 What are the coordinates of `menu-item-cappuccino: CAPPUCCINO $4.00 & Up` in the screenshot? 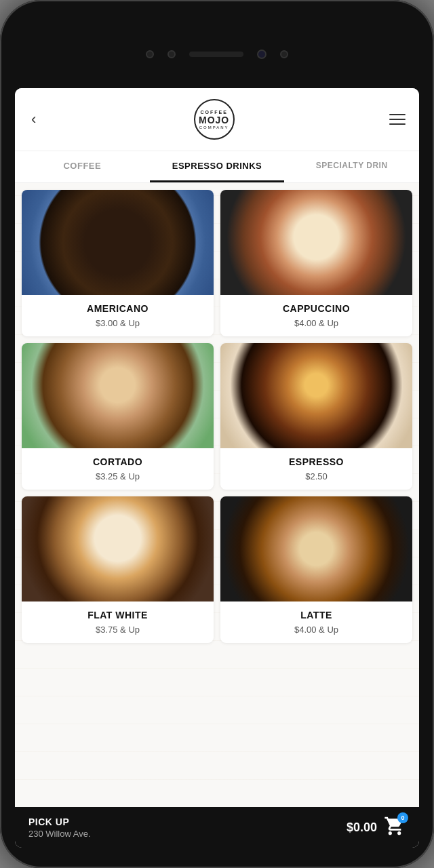 It's located at (316, 263).